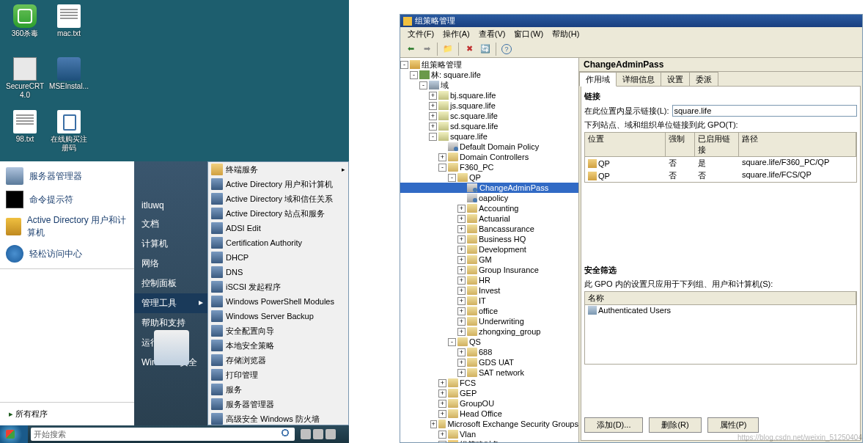  I want to click on gpmc-titlebar: 组策略管理, so click(631, 21).